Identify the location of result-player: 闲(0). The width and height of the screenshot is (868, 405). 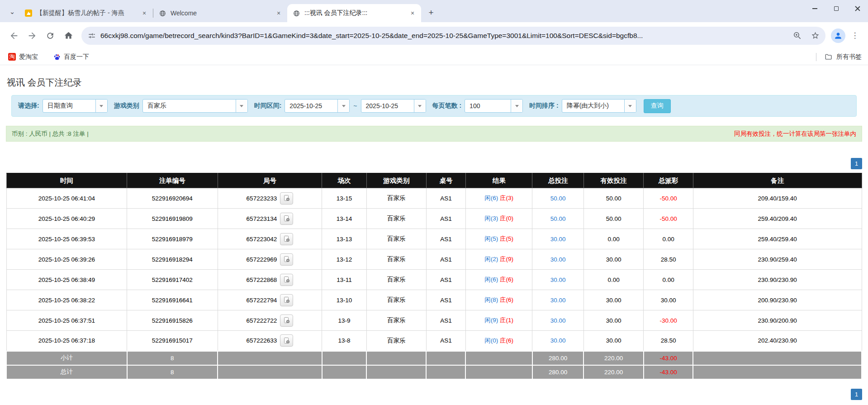
(491, 340).